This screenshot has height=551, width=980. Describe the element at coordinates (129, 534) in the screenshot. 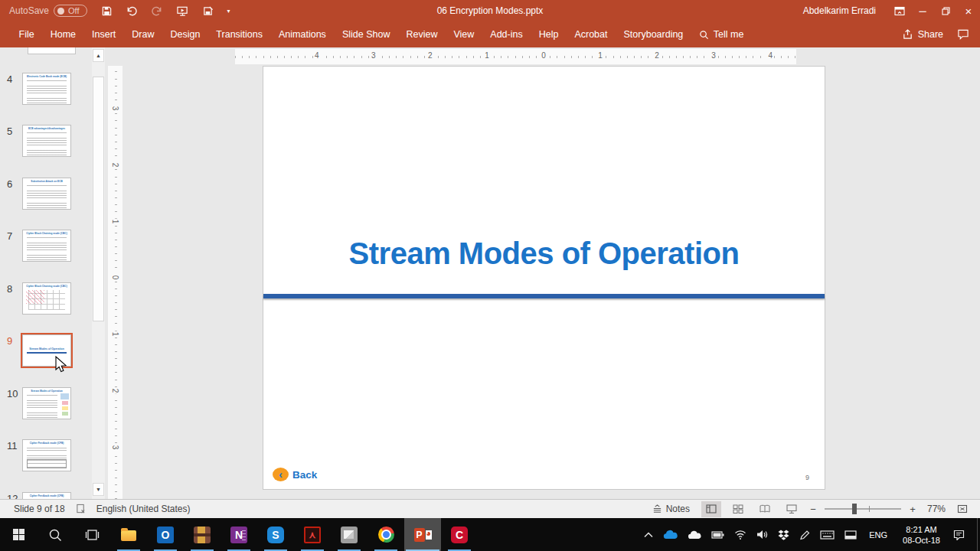

I see `file-explorer-button` at that location.